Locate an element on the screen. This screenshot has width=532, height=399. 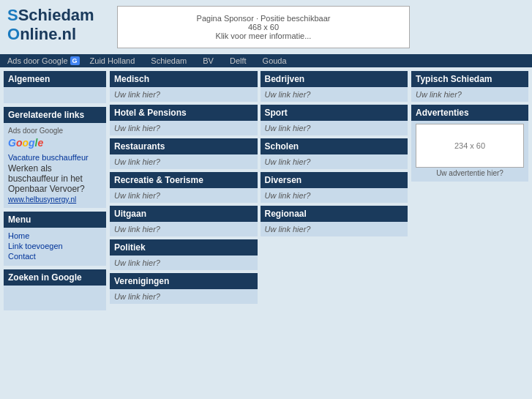
row-5: Uitgaan Uw link hier? Regionaal Uw link … is located at coordinates (259, 221).